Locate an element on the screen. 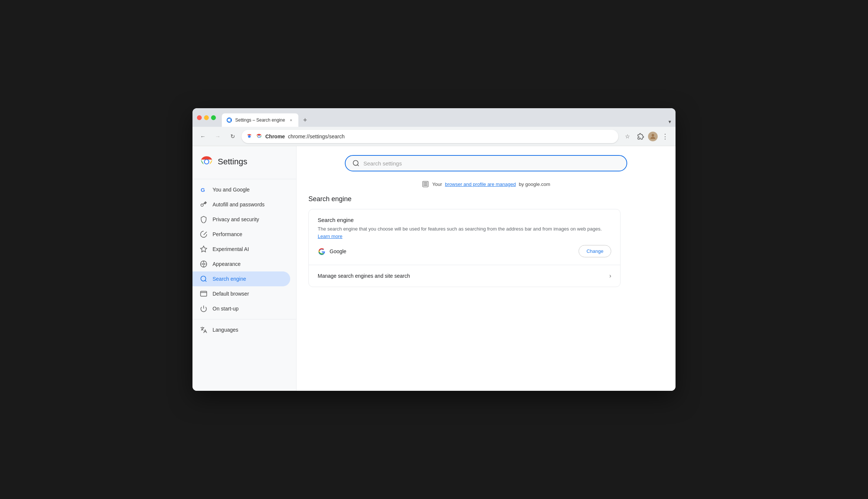 The width and height of the screenshot is (868, 499). search-settings-icon is located at coordinates (356, 163).